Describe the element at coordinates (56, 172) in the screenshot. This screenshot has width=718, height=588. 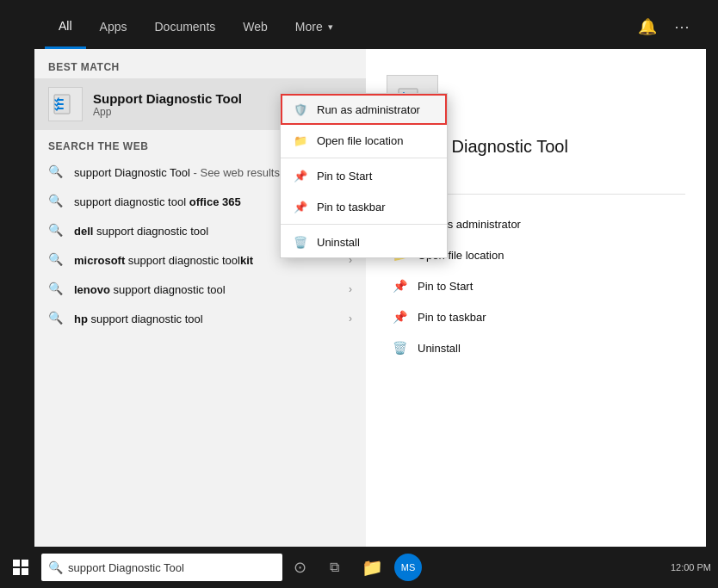
I see `search-icon: 🔍` at that location.